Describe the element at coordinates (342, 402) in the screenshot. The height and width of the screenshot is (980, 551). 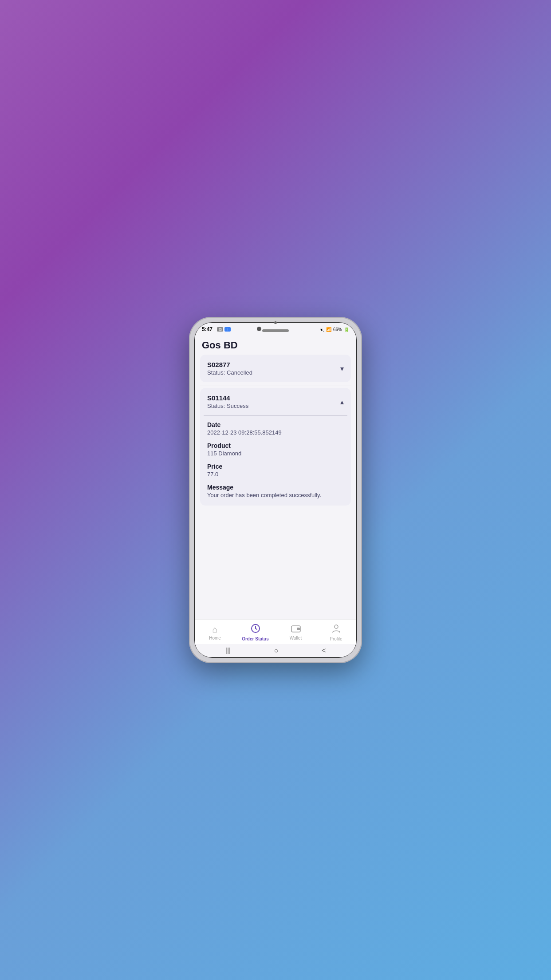
I see `chevron-up-icon: ▴` at that location.